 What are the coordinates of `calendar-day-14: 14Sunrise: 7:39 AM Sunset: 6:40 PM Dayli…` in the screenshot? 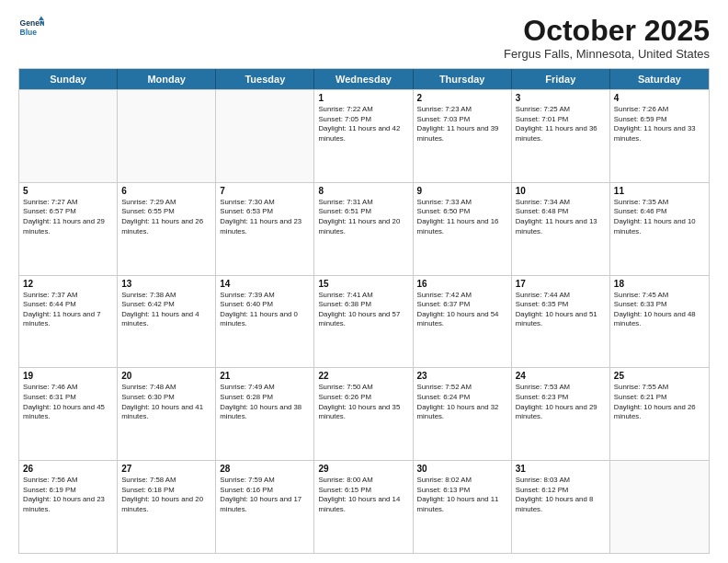 It's located at (265, 322).